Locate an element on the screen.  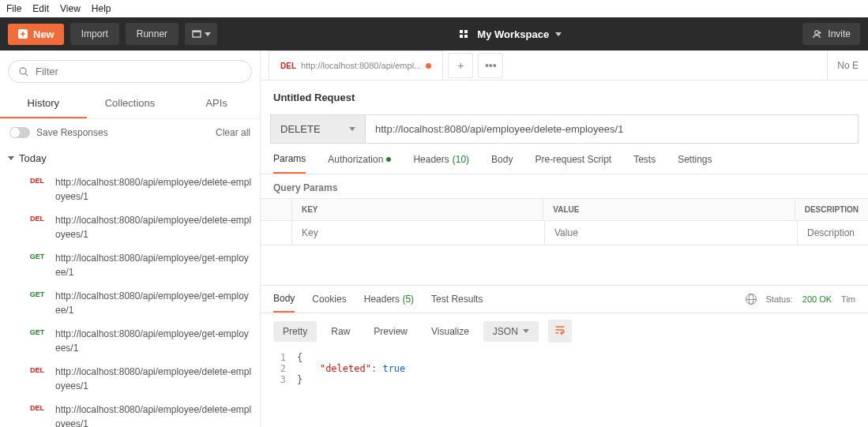
tab-settings: Settings is located at coordinates (695, 163).